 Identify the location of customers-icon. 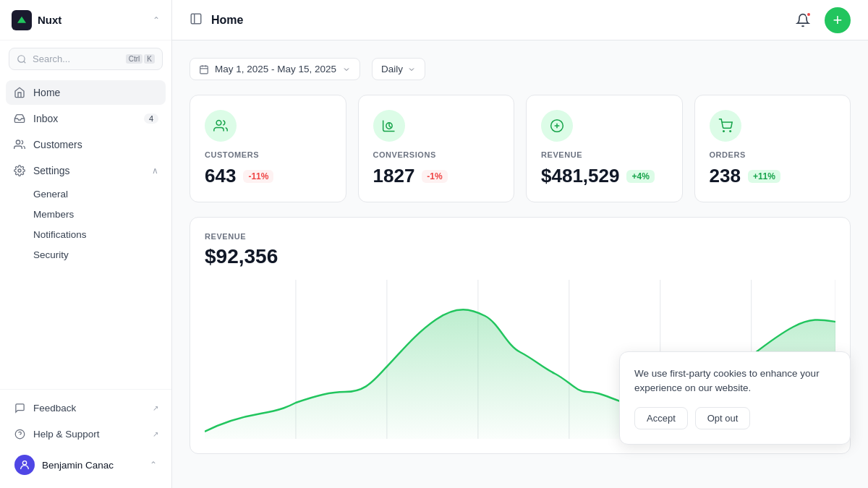
(20, 145).